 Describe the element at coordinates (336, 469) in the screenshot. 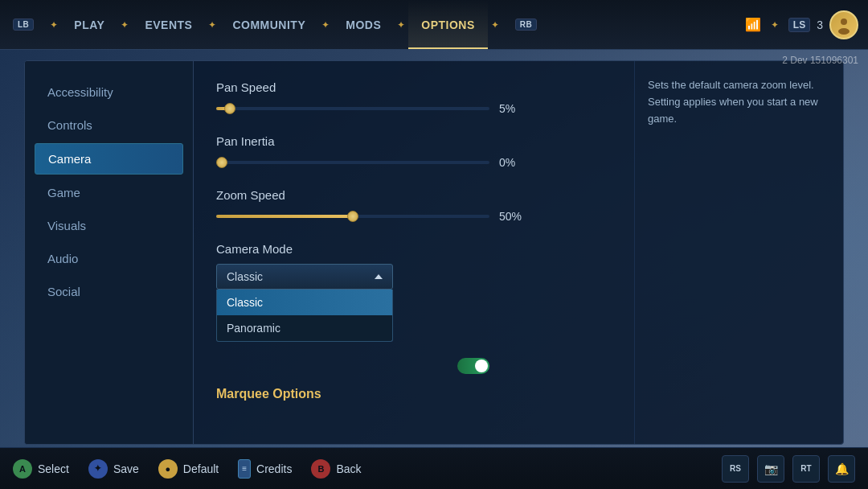

I see `action-back: B Back` at that location.